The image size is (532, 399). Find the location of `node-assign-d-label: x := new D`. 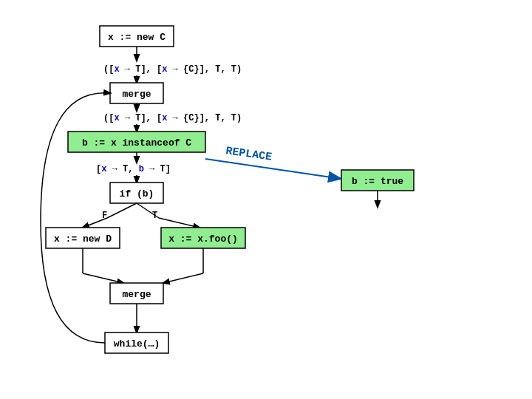

node-assign-d-label: x := new D is located at coordinates (83, 239).